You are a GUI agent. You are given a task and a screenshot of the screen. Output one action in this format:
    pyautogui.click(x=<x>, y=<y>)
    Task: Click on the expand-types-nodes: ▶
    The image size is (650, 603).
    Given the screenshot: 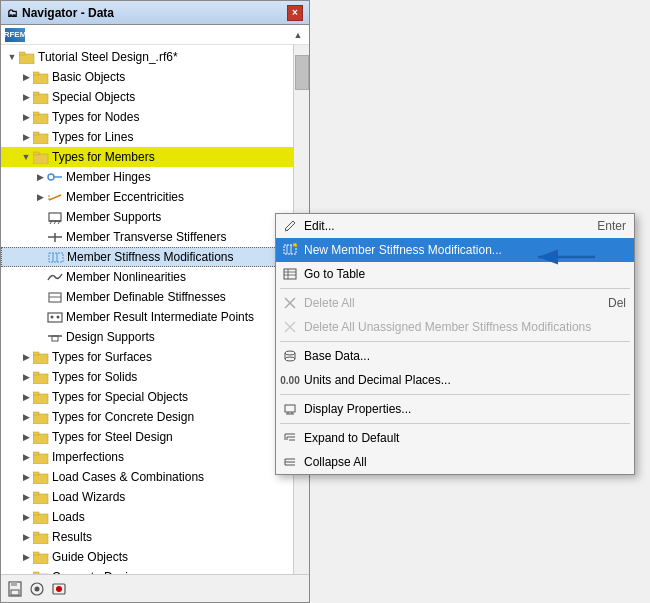 What is the action you would take?
    pyautogui.click(x=26, y=117)
    